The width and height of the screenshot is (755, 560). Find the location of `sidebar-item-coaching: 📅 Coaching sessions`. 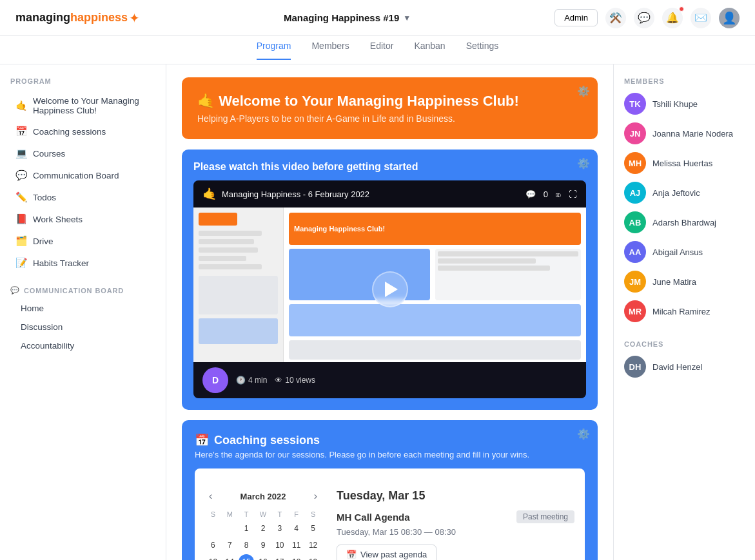

sidebar-item-coaching: 📅 Coaching sessions is located at coordinates (83, 131).